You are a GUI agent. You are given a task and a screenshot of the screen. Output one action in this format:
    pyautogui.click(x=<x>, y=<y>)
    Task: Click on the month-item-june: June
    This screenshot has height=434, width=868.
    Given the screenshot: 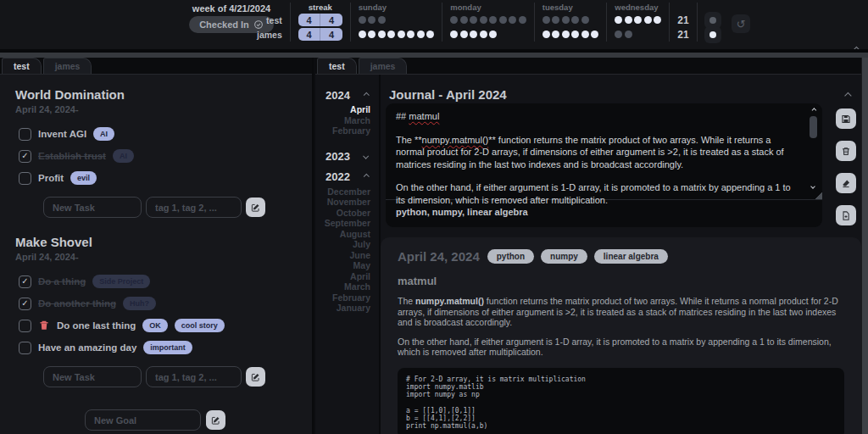 What is the action you would take?
    pyautogui.click(x=342, y=256)
    